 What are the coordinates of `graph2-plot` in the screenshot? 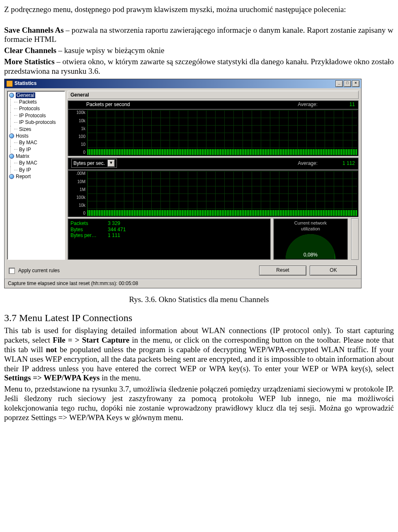 It's located at (222, 193).